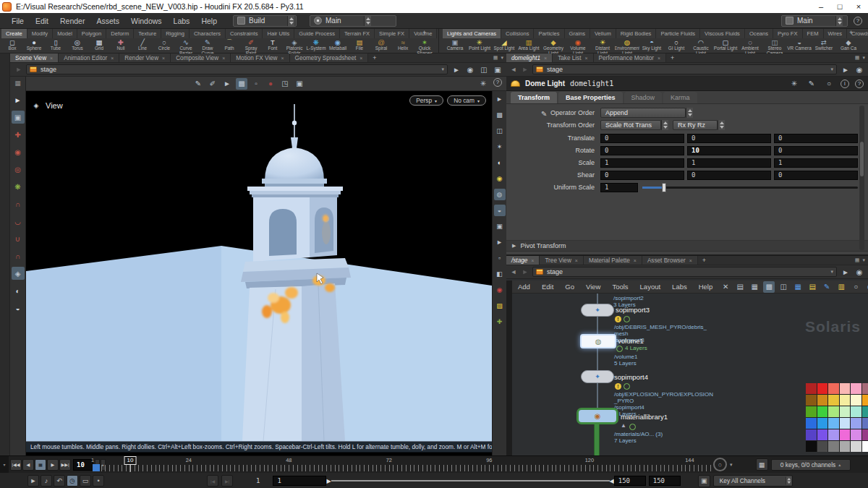  I want to click on display-option-icon: ▣, so click(500, 226).